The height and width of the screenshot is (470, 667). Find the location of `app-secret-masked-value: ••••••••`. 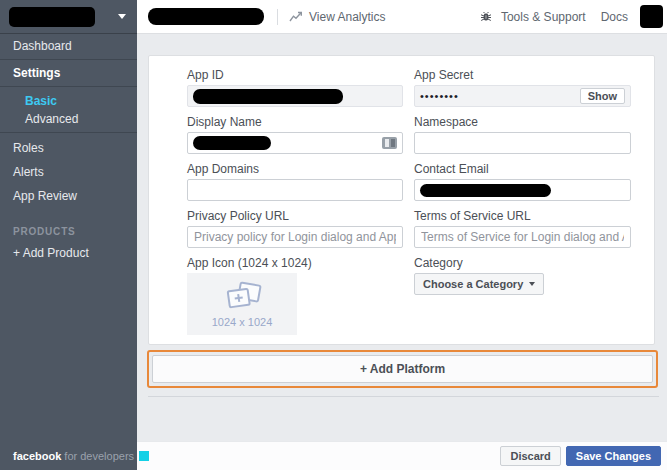

app-secret-masked-value: •••••••• is located at coordinates (500, 96).